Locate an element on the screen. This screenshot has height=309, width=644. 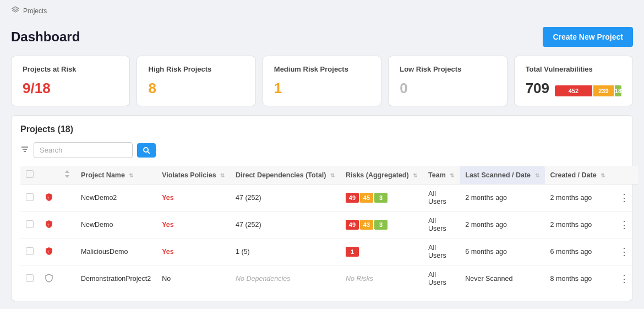
table-row: ! NewDemo2Yes47 (252)49453All Users2 mon… is located at coordinates (329, 198).